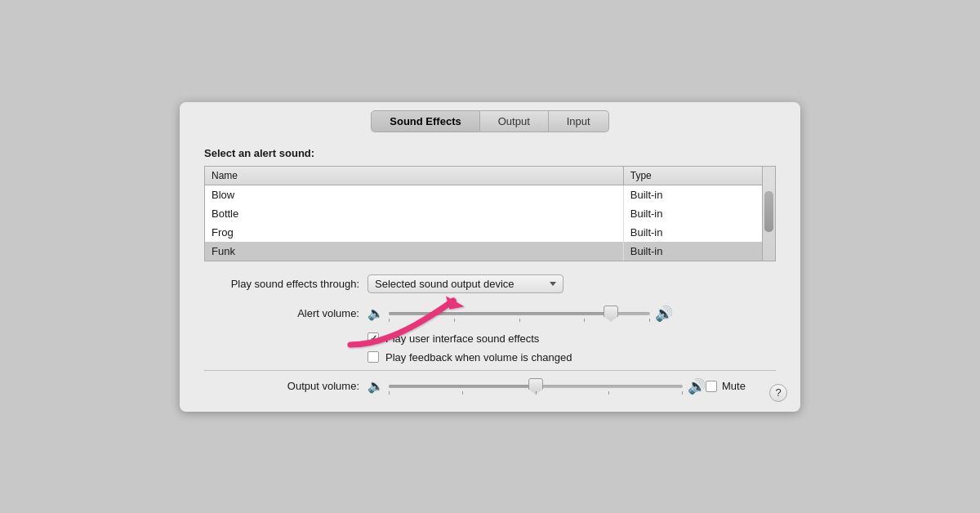 The height and width of the screenshot is (513, 980). Describe the element at coordinates (693, 176) in the screenshot. I see `col-header-type: Type` at that location.